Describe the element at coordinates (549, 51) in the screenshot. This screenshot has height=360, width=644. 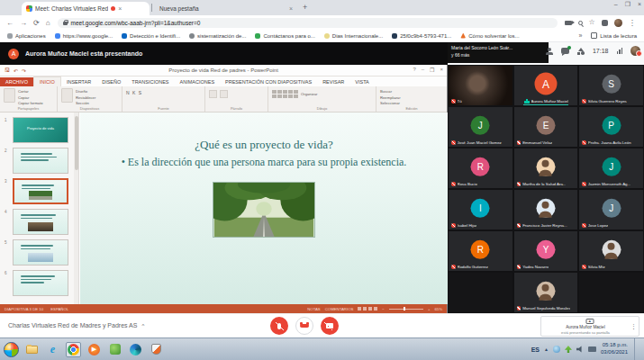
I see `participants-icon` at that location.